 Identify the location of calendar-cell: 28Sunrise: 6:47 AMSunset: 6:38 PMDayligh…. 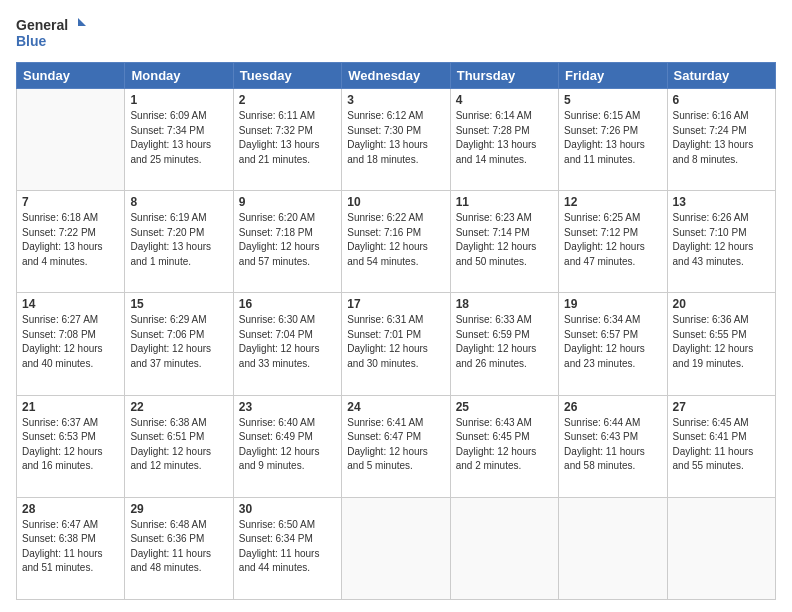
(71, 548).